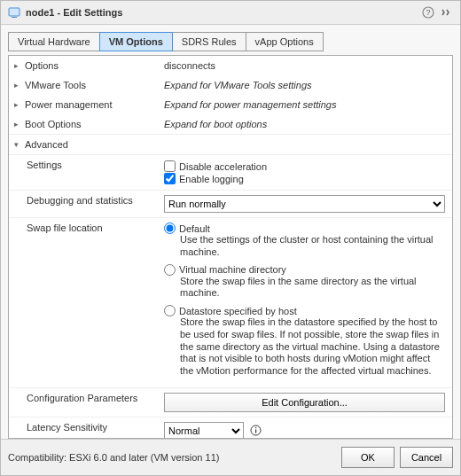 The width and height of the screenshot is (461, 476). What do you see at coordinates (87, 228) in the screenshot?
I see `label-swap-location: Swap file location` at bounding box center [87, 228].